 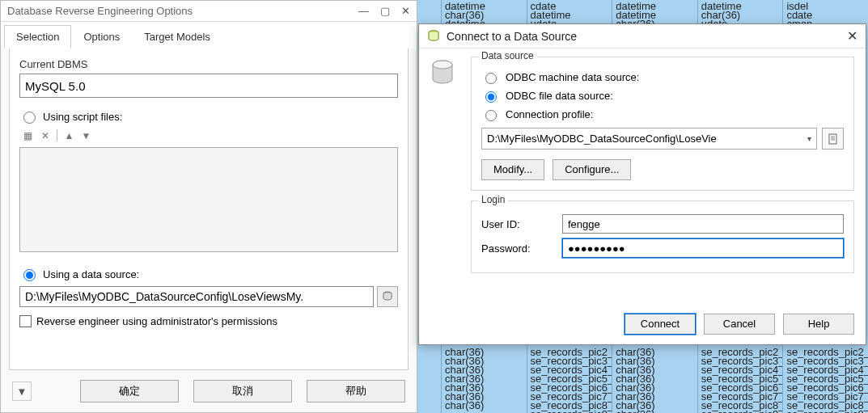 What do you see at coordinates (23, 391) in the screenshot?
I see `chevron-down-icon: ▼` at bounding box center [23, 391].